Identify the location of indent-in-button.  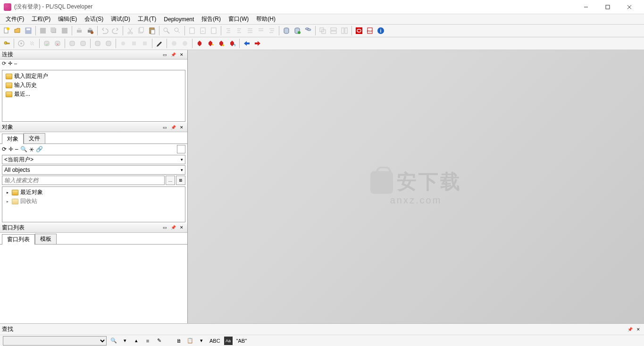
(239, 31).